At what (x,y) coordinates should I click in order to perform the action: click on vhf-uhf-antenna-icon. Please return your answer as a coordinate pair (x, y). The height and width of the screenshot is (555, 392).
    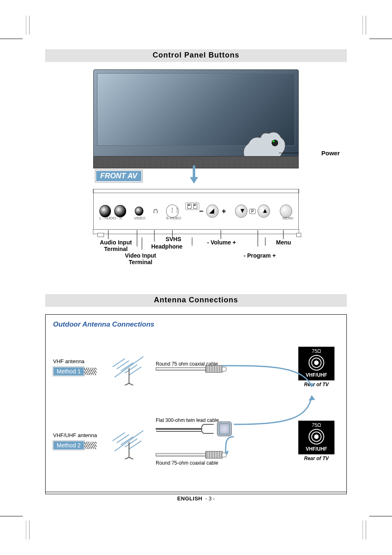
    Looking at the image, I should click on (129, 441).